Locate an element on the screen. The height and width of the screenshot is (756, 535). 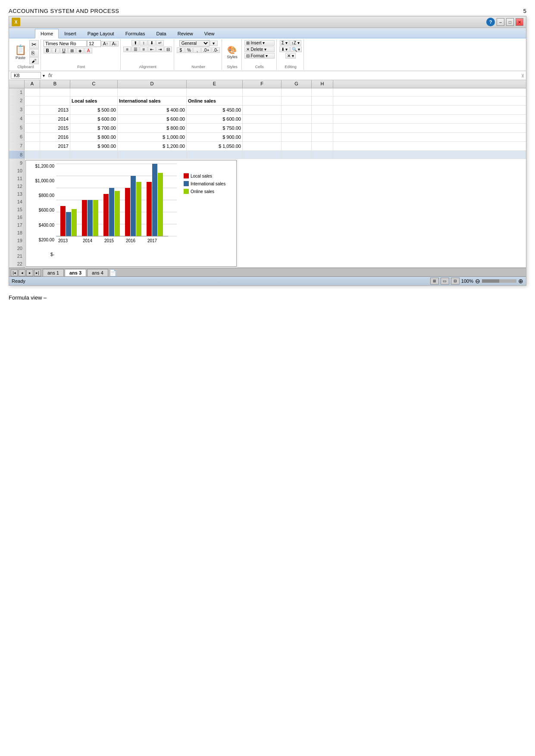
paste-button: 📋 Paste is located at coordinates (21, 52).